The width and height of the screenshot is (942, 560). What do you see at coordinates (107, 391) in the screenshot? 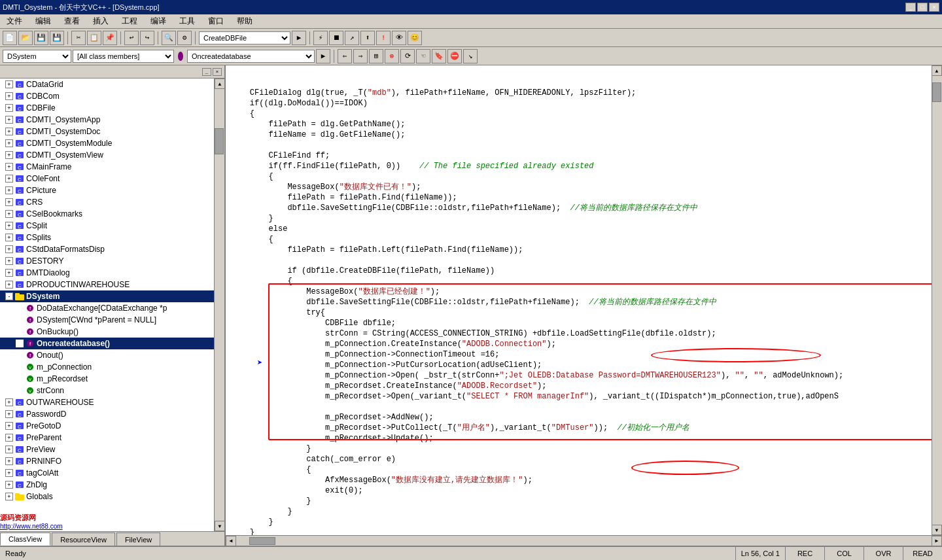
I see `tree-item: vstrConn` at bounding box center [107, 391].